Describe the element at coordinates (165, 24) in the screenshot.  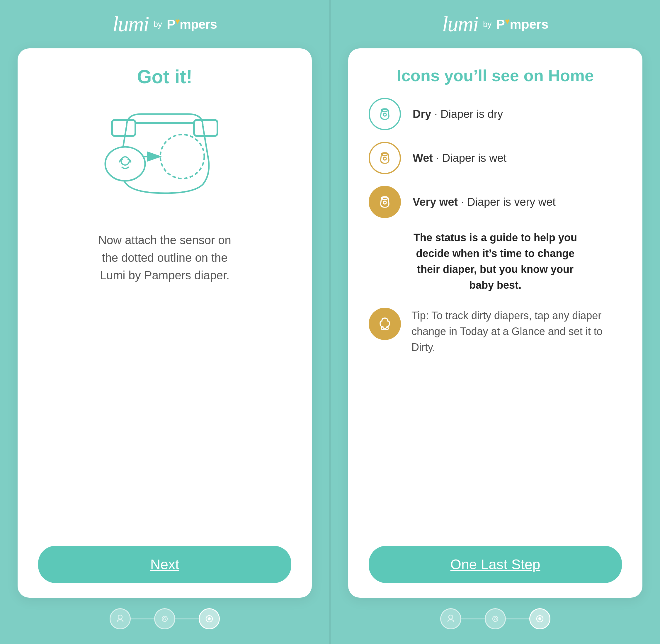
I see `logo-left: lumi by P♥mpers` at that location.